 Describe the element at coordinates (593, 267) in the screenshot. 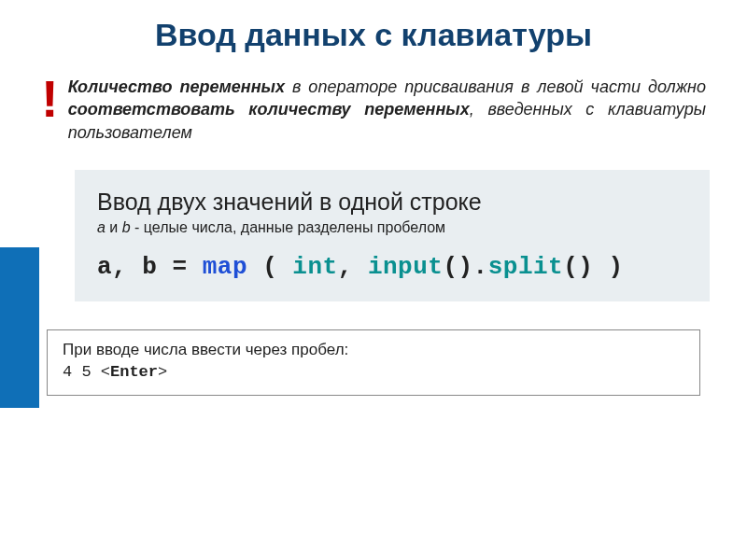

I see `code-call2: () )` at that location.